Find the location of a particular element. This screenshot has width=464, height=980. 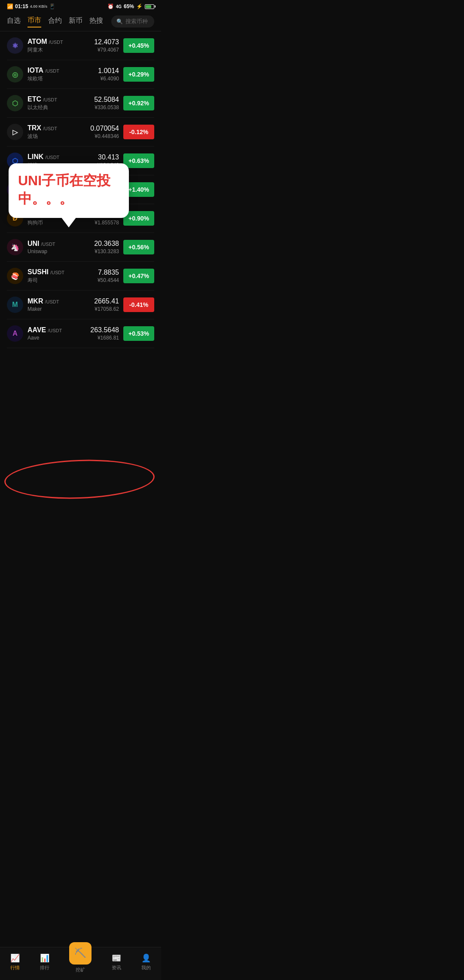

coin-name-cn: 波场 is located at coordinates (59, 137).